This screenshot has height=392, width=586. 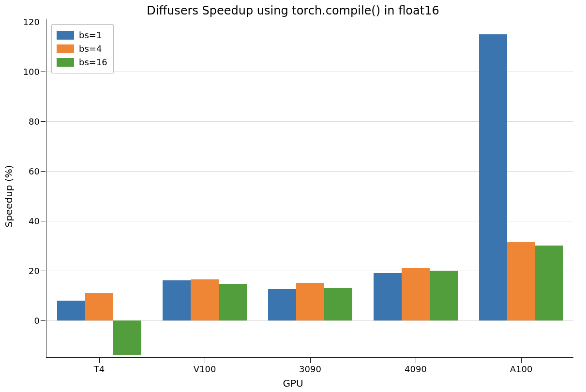 What do you see at coordinates (65, 49) in the screenshot?
I see `legend-swatch-bs4` at bounding box center [65, 49].